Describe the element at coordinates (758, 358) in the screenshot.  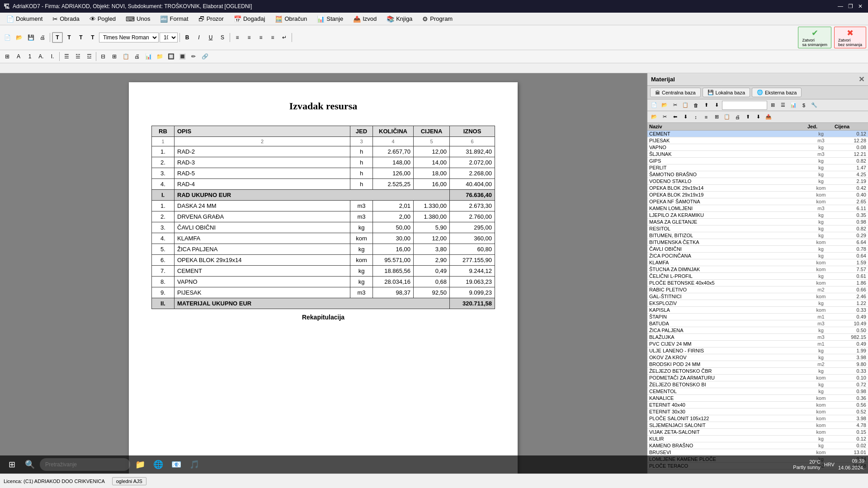
I see `list-item: OKOV ZA KROV kg 3.98` at that location.